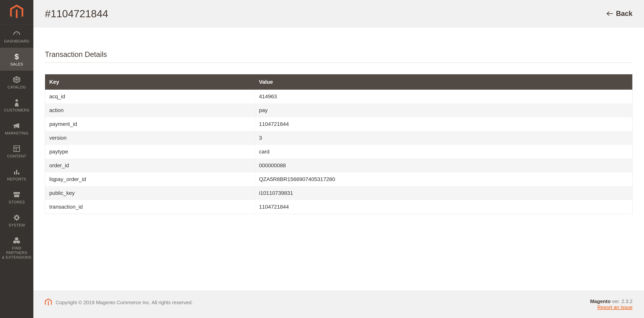  What do you see at coordinates (620, 13) in the screenshot?
I see `back-button: Back` at bounding box center [620, 13].